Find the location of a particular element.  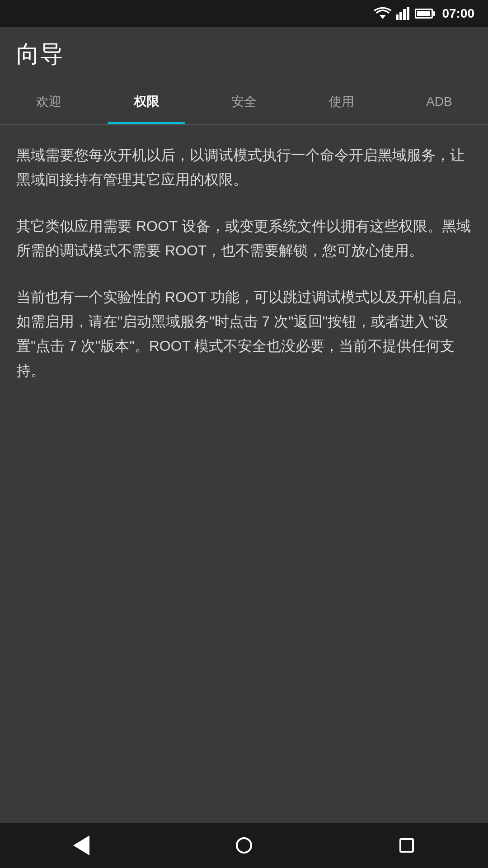

recents-icon is located at coordinates (407, 845).